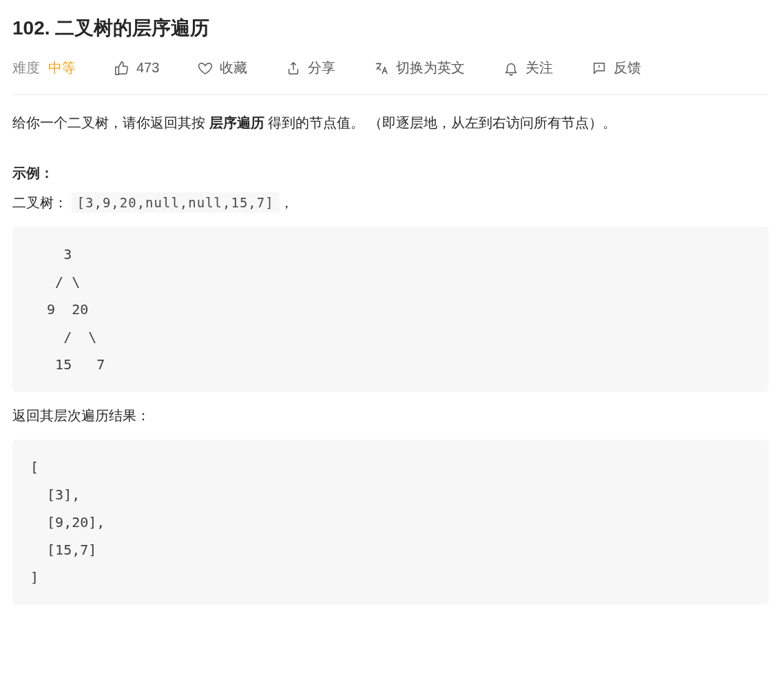 The height and width of the screenshot is (700, 781). What do you see at coordinates (599, 68) in the screenshot?
I see `feedback-icon` at bounding box center [599, 68].